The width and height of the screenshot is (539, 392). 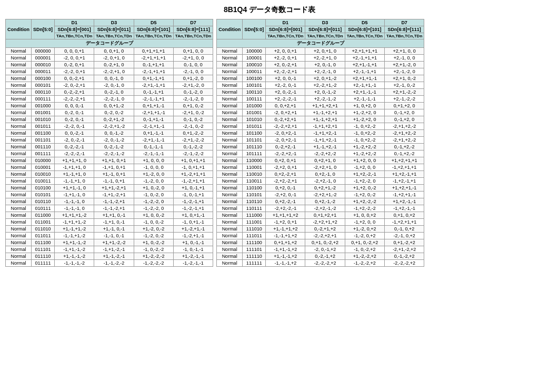 What do you see at coordinates (285, 208) in the screenshot?
I see `data-cell: -2,+2,-2,-1` at bounding box center [285, 208].